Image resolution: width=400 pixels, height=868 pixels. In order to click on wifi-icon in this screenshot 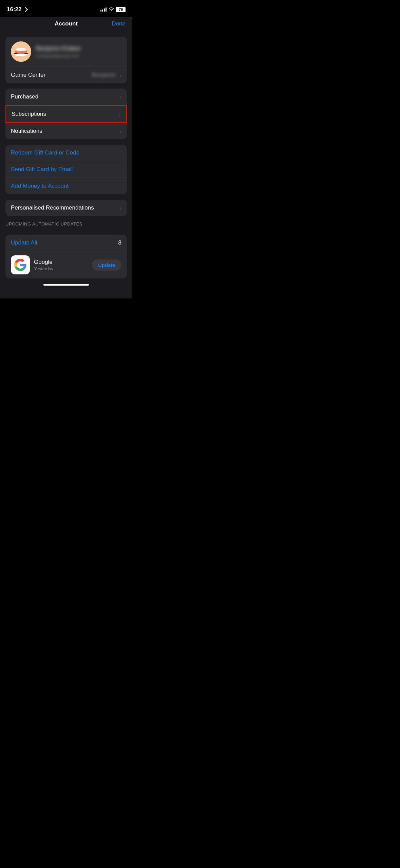, I will do `click(111, 10)`.